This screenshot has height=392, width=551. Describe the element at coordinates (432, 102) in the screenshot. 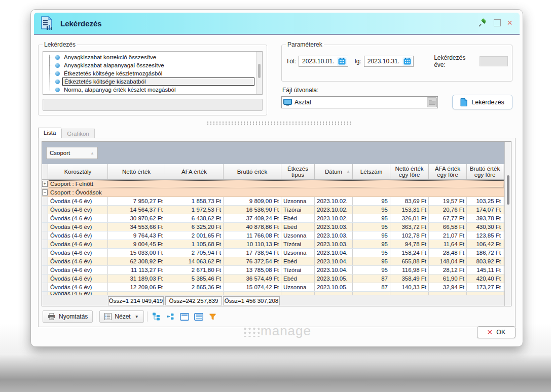

I see `browse-folder-icon` at that location.